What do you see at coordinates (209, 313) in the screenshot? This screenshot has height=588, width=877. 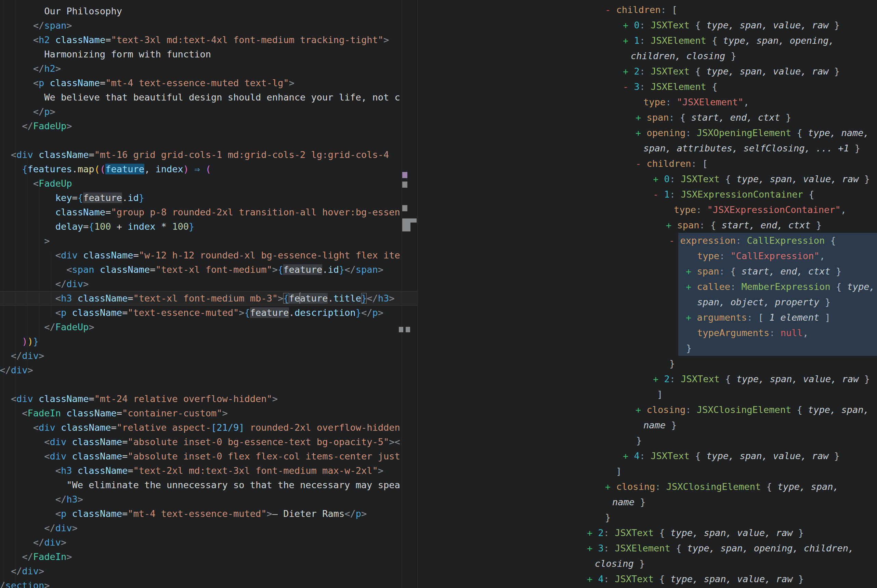 I see `code-line: <p className="text-essence-muted">{featu…` at bounding box center [209, 313].